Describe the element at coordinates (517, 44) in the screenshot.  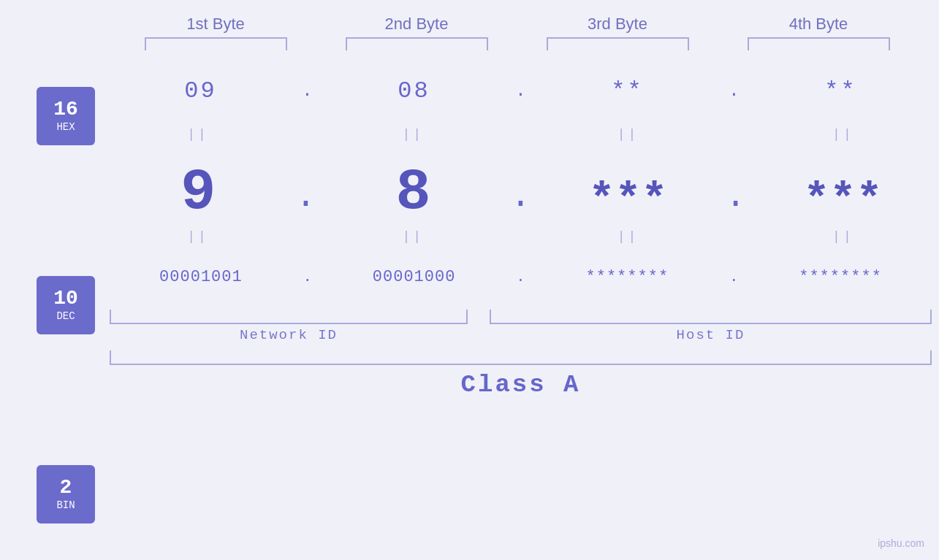
I see `top-brackets` at that location.